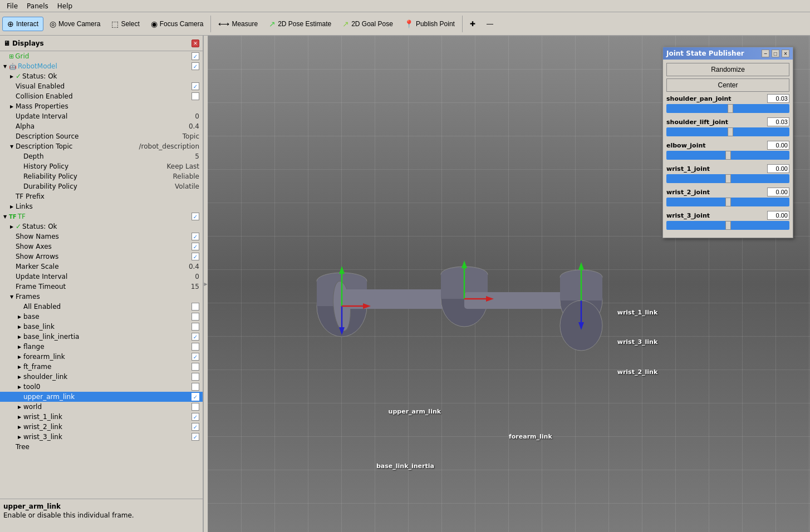 The image size is (810, 532). What do you see at coordinates (195, 427) in the screenshot?
I see `wrist-2-link-checkbox` at bounding box center [195, 427].